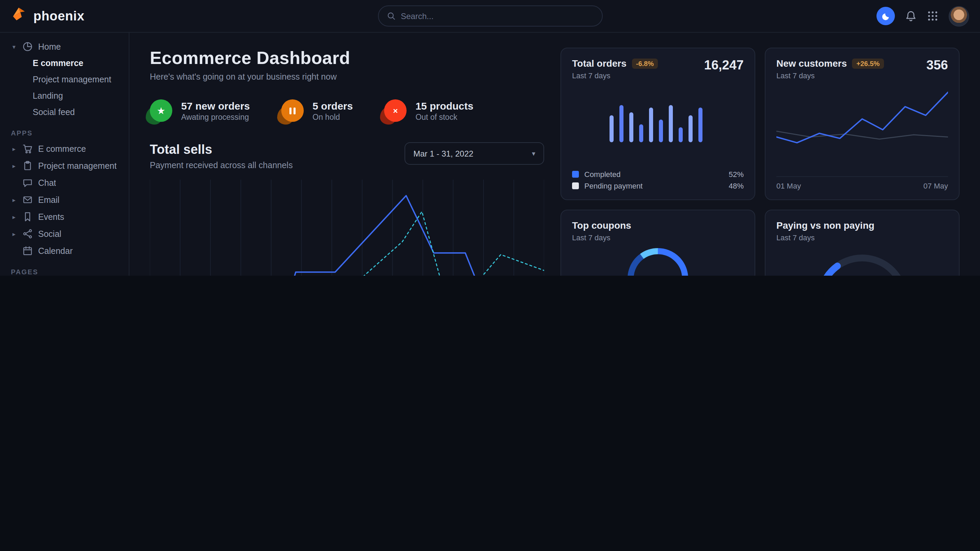 This screenshot has height=551, width=980. What do you see at coordinates (64, 200) in the screenshot?
I see `sidebar-item-email: ▸ Email` at bounding box center [64, 200].